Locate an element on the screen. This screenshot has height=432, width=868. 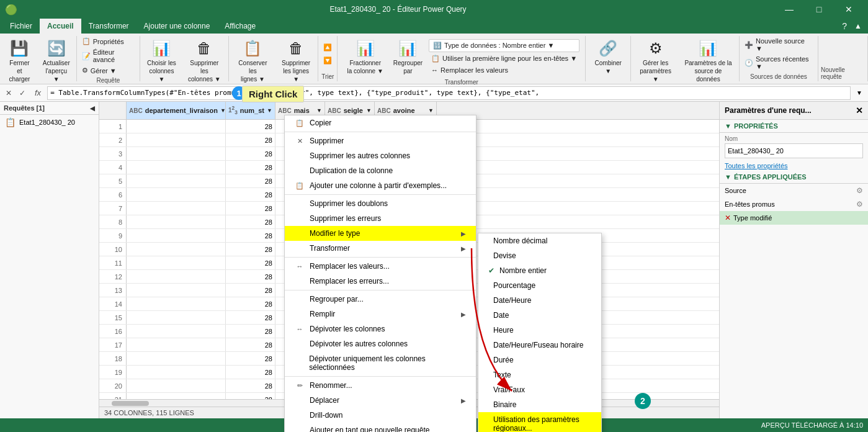
context-drill-down: Drill-down is located at coordinates (380, 415).